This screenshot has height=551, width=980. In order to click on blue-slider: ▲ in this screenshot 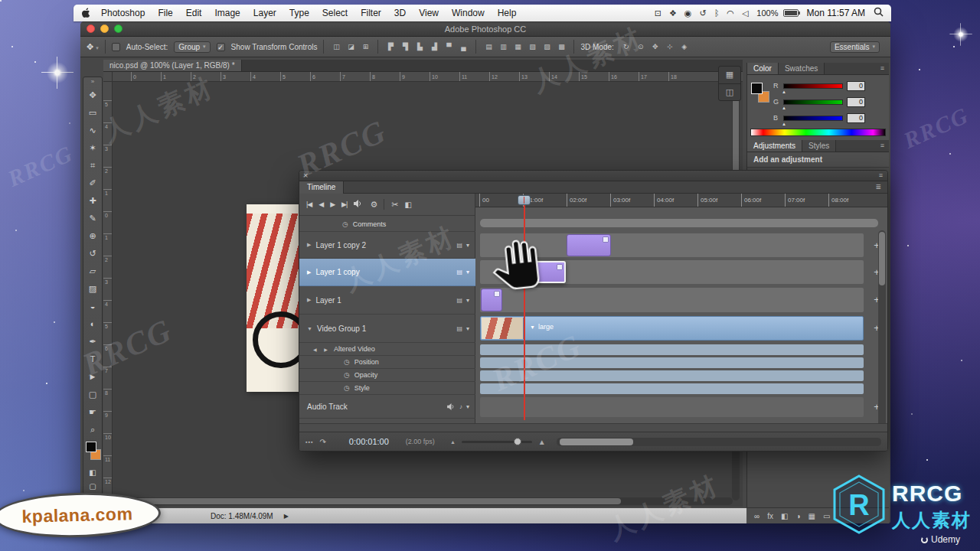, I will do `click(813, 118)`.